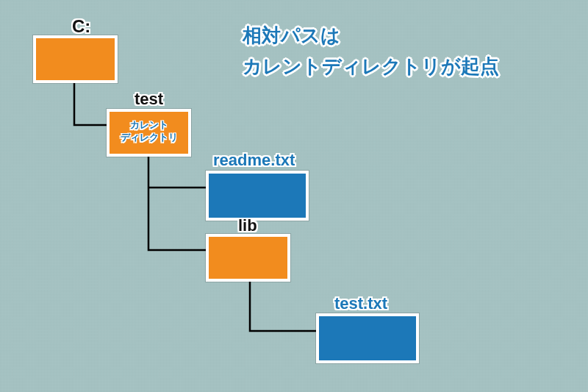  I want to click on node-lib-label: lib, so click(248, 226).